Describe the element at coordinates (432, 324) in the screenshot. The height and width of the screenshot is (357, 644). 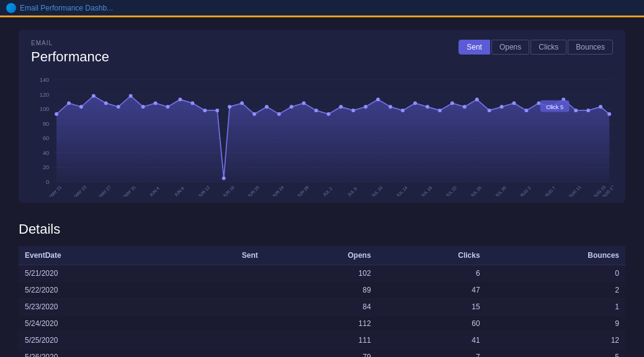
I see `table-cell: 60` at that location.